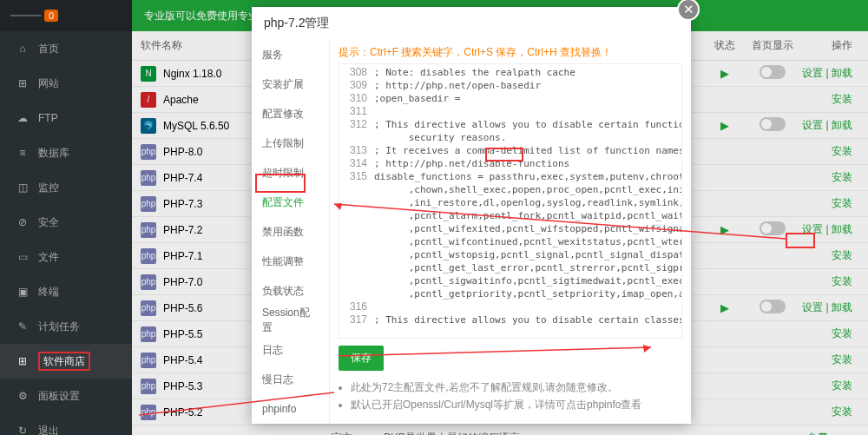 The width and height of the screenshot is (868, 435). Describe the element at coordinates (291, 232) in the screenshot. I see `modal-nav: 服务安装扩展配置修改上传限制超时限制配置文件禁用函数性能调整负载状态Sessio…` at that location.